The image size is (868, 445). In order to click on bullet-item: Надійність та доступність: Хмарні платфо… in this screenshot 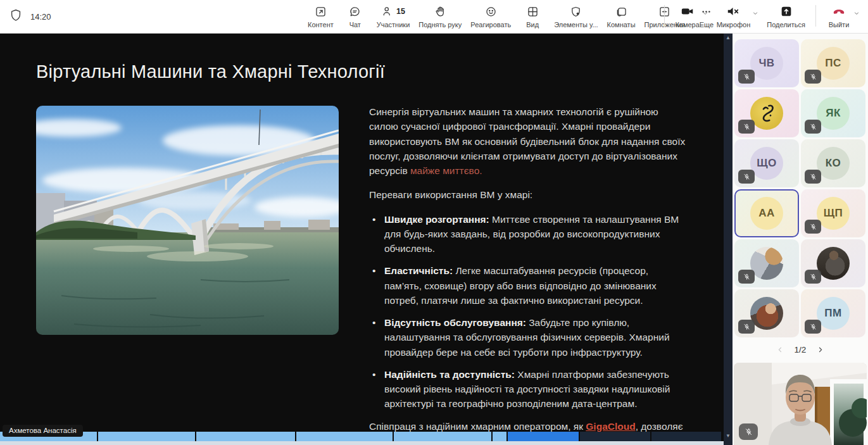, I will do `click(527, 389)`.